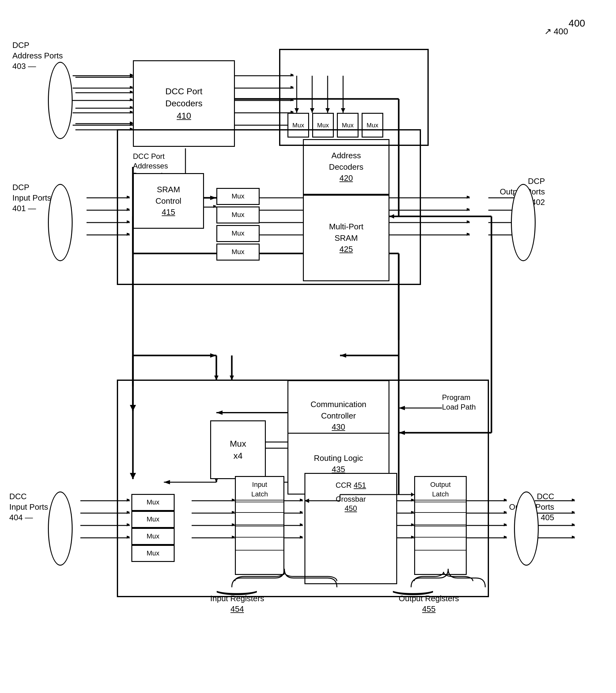  I want to click on arrow-400-indicator: ↗ 400, so click(556, 31).